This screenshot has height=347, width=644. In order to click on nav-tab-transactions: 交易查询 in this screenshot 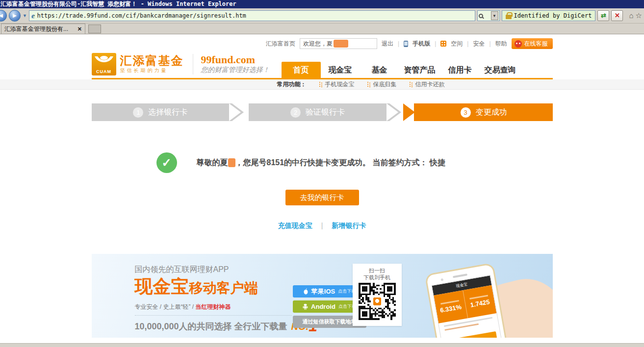, I will do `click(500, 70)`.